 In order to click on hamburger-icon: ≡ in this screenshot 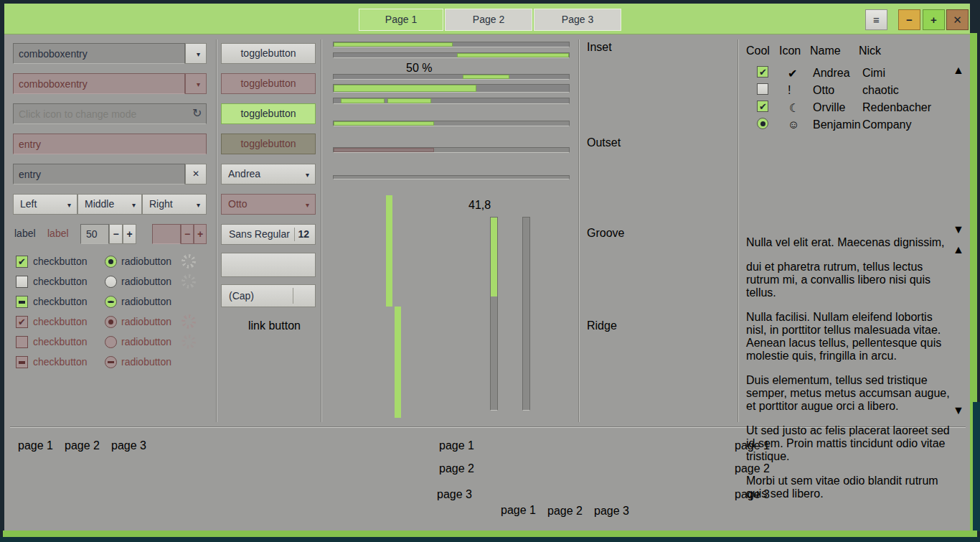, I will do `click(877, 20)`.